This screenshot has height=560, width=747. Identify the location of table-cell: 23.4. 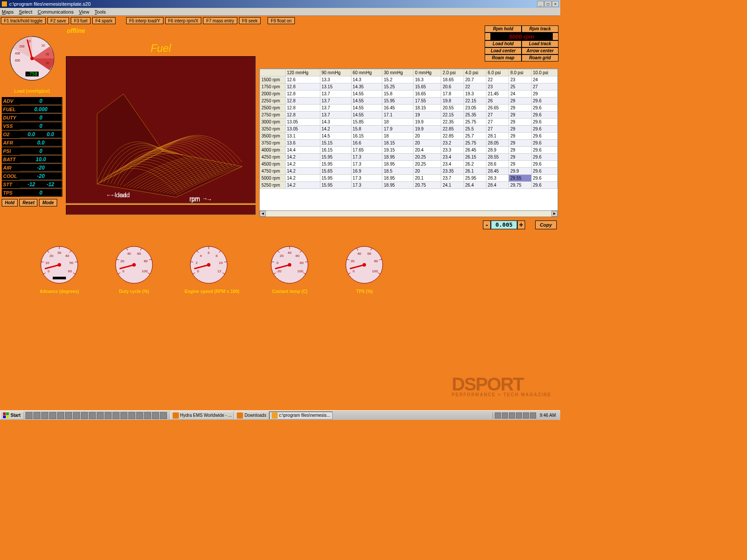
(453, 164).